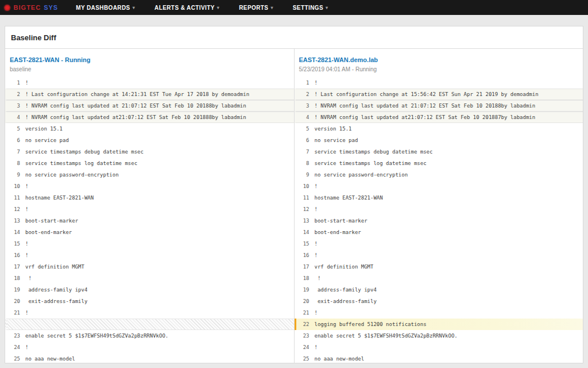  Describe the element at coordinates (294, 7) in the screenshot. I see `top-nav: ✺ BIGTEC SYS MY DASHBOARDS▾ALERTS & ACTI…` at that location.